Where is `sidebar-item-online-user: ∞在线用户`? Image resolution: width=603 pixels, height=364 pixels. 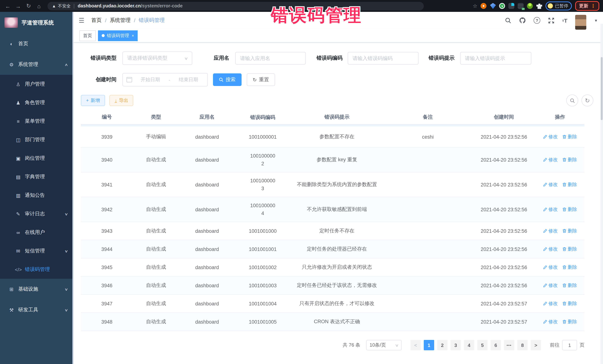
sidebar-item-online-user: ∞在线用户 is located at coordinates (37, 232).